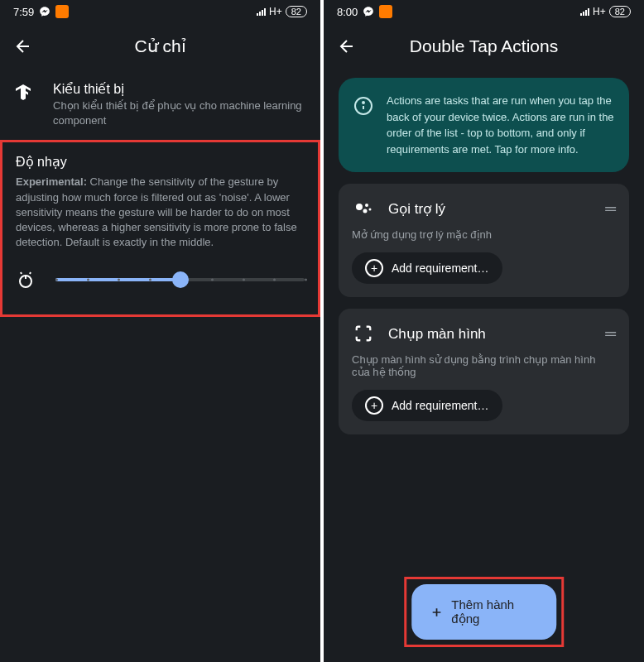  What do you see at coordinates (161, 46) in the screenshot?
I see `page-title: Cử chỉ` at bounding box center [161, 46].